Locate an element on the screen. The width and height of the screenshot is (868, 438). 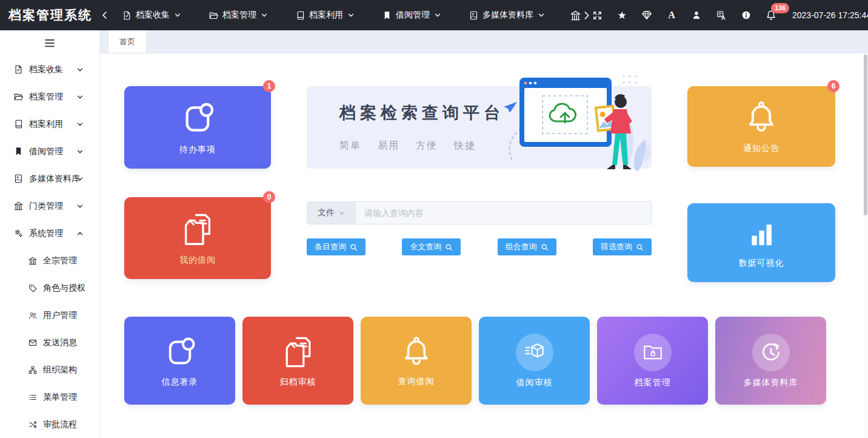
search-category-value: 文件 is located at coordinates (326, 213).